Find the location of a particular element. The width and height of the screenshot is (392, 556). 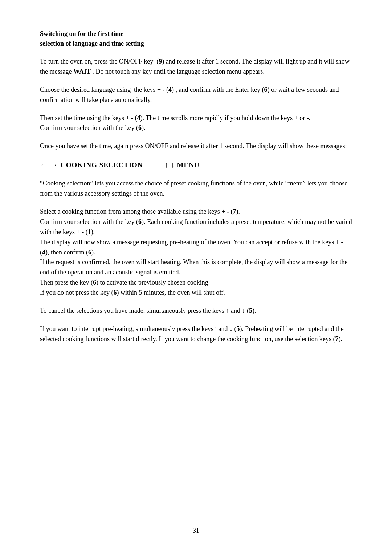

section-title-line1: Switching on for the first time is located at coordinates (196, 34).